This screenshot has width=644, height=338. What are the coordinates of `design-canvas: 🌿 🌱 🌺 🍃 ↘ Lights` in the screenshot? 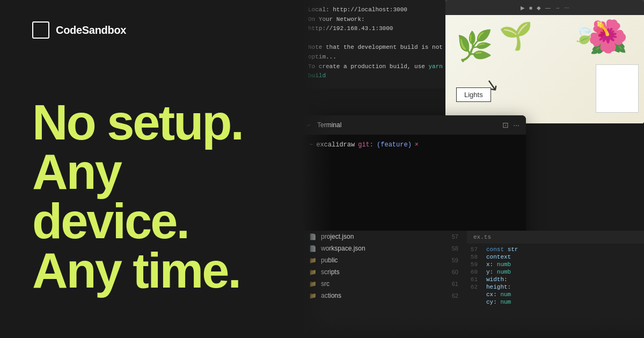 It's located at (545, 69).